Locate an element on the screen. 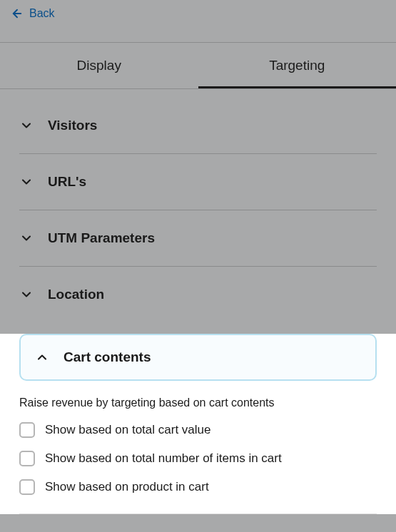 This screenshot has width=396, height=532. tab-display-label: Display is located at coordinates (99, 66).